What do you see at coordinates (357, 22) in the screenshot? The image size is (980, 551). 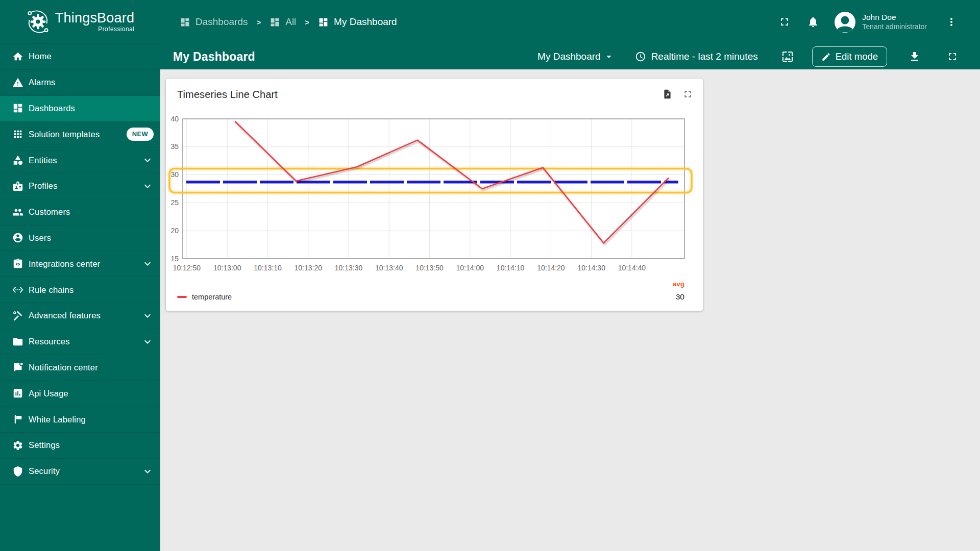 I see `breadcrumb-item: My Dashboard` at bounding box center [357, 22].